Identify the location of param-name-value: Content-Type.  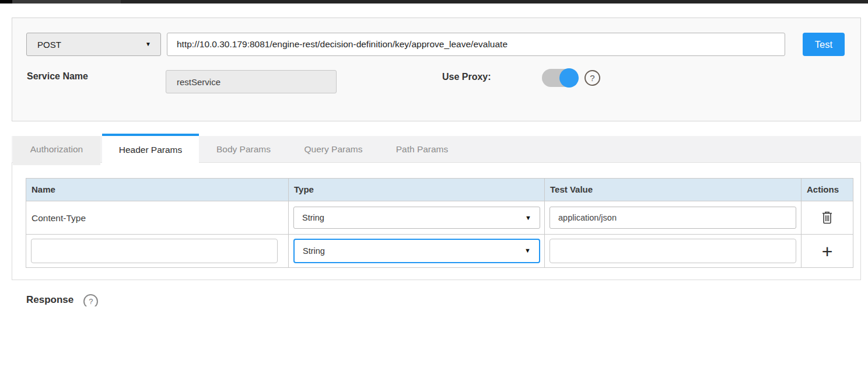
(158, 218).